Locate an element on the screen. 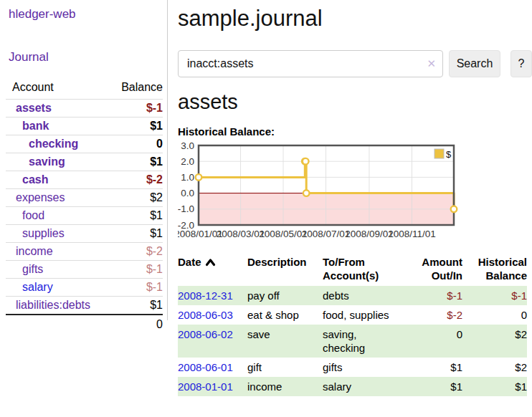 The image size is (532, 417). account-link: food is located at coordinates (25, 216).